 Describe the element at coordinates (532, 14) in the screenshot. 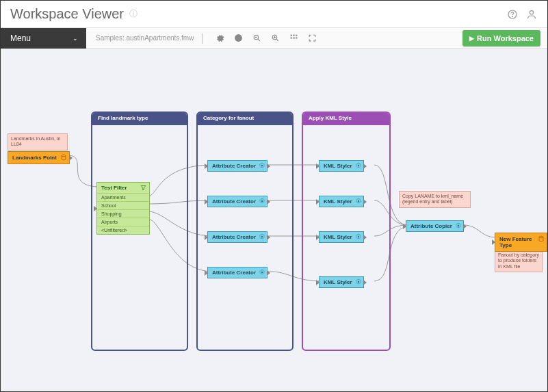

I see `user-icon` at that location.